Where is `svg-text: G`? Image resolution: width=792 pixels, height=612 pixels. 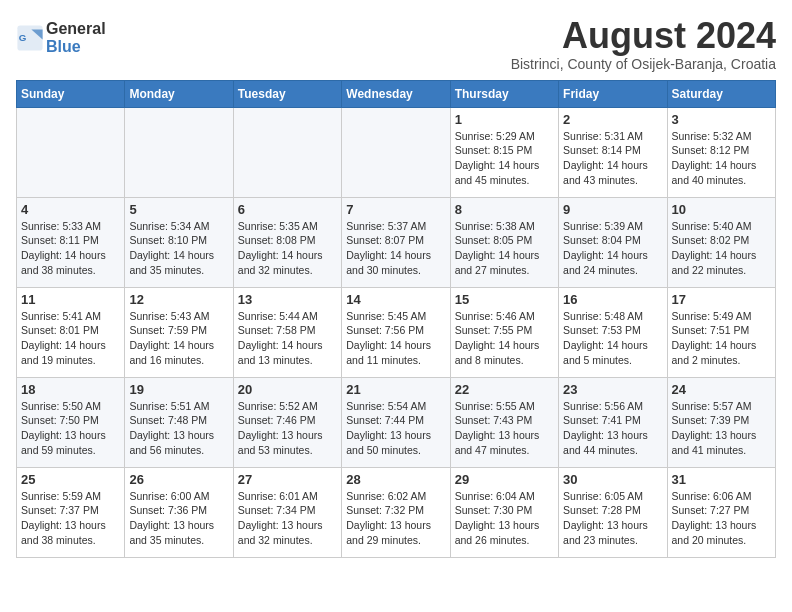
svg-text: G is located at coordinates (23, 36).